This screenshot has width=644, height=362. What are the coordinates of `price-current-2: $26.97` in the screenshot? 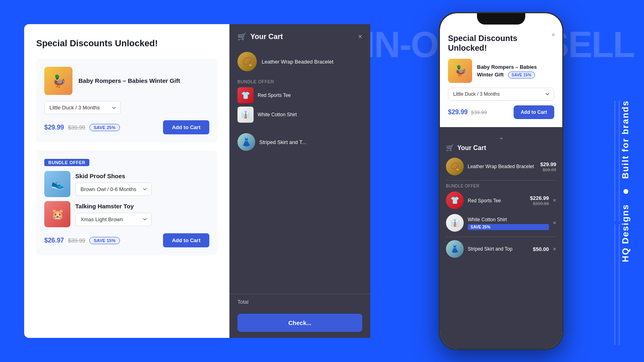 It's located at (54, 241).